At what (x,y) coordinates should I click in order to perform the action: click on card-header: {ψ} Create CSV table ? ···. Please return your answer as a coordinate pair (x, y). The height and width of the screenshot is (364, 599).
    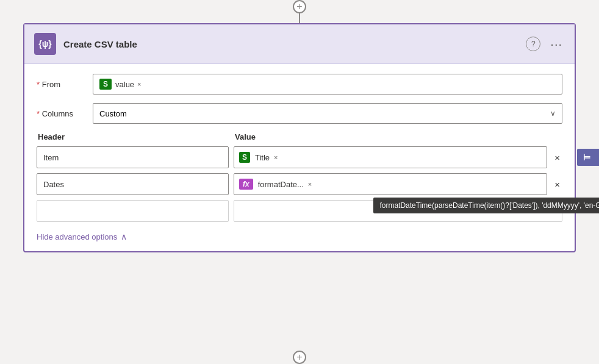
    Looking at the image, I should click on (300, 44).